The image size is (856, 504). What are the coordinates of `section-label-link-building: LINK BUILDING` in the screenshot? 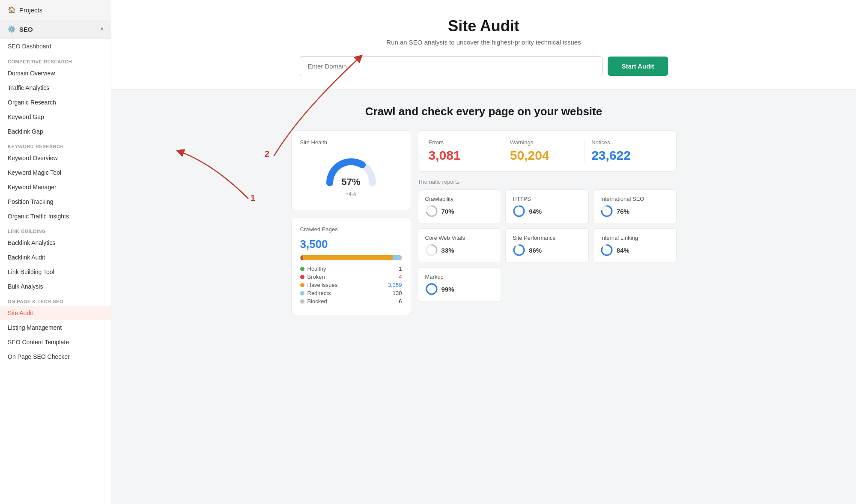 It's located at (56, 230).